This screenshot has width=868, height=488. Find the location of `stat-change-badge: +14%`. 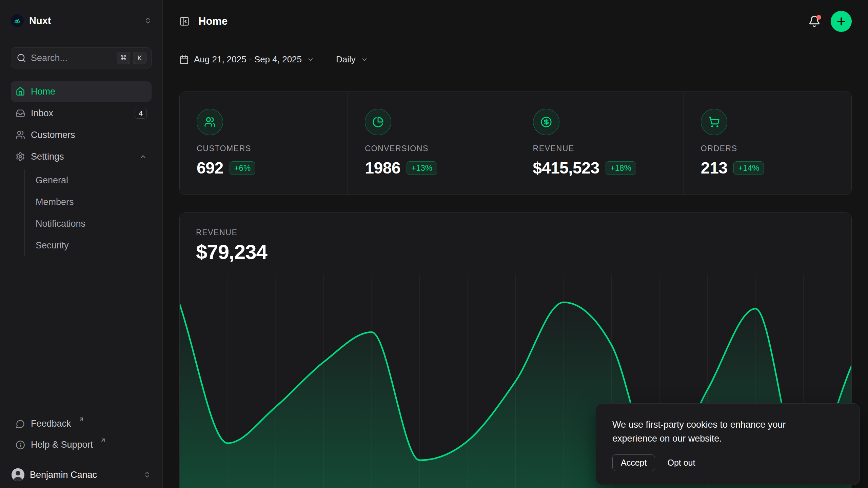

stat-change-badge: +14% is located at coordinates (749, 168).